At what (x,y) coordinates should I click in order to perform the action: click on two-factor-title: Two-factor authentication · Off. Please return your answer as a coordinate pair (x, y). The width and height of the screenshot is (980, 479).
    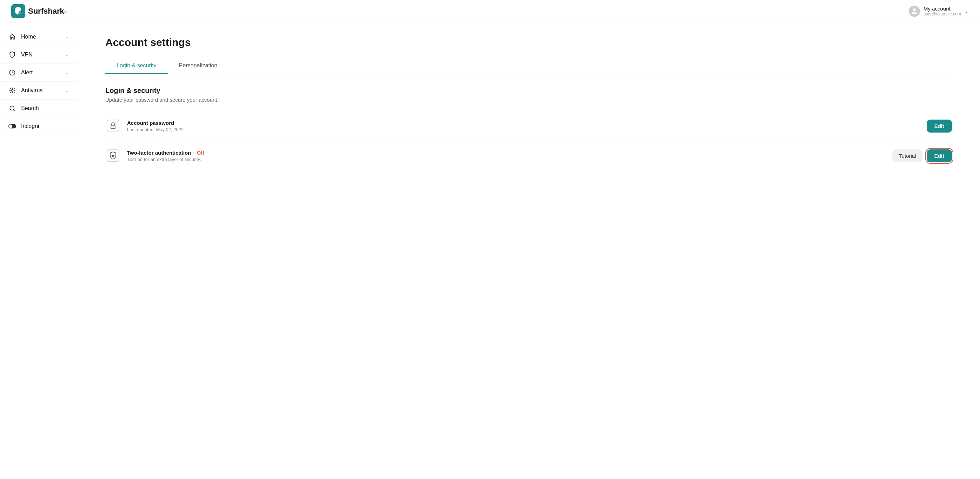
    Looking at the image, I should click on (510, 153).